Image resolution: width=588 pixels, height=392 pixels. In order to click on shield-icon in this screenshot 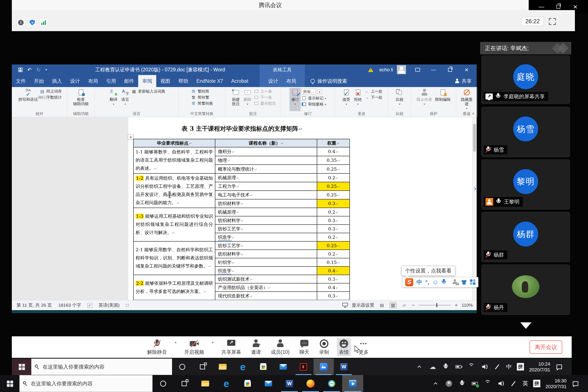, I will do `click(32, 22)`.